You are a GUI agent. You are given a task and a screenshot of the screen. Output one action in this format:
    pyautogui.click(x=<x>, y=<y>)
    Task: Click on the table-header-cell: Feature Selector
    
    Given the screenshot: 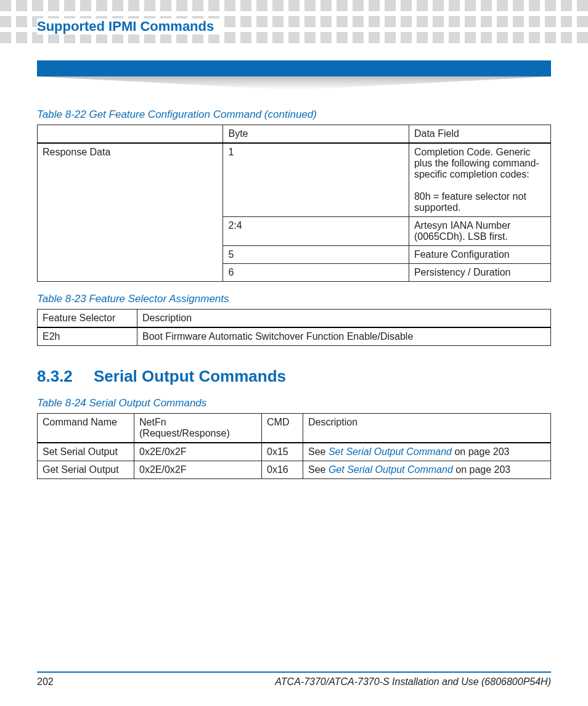 What is the action you would take?
    pyautogui.click(x=88, y=319)
    